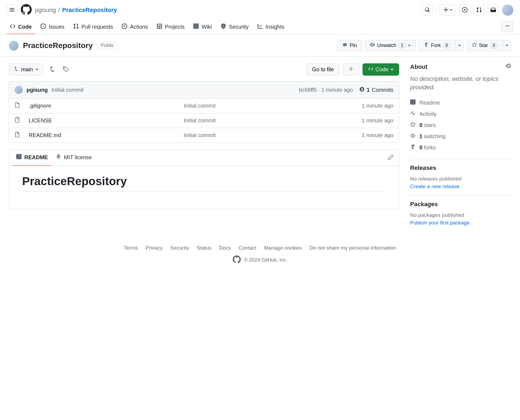  Describe the element at coordinates (485, 45) in the screenshot. I see `star-button: Star0` at that location.